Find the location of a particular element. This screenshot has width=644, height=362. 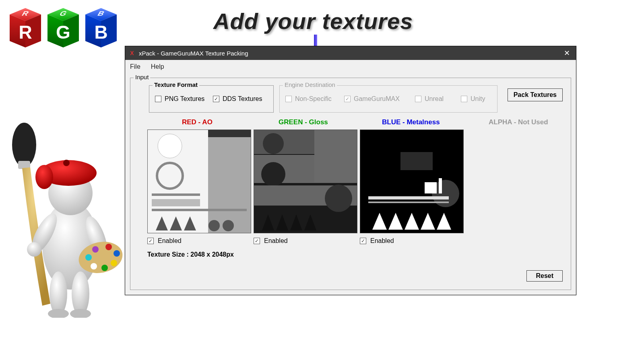

fieldset-texture-format: Texture Format PNG Textures DDS Textures is located at coordinates (211, 99).